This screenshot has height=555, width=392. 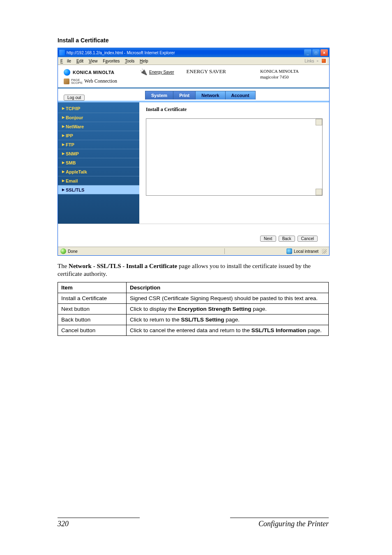 What do you see at coordinates (67, 81) in the screenshot?
I see `pagescope-icon` at bounding box center [67, 81].